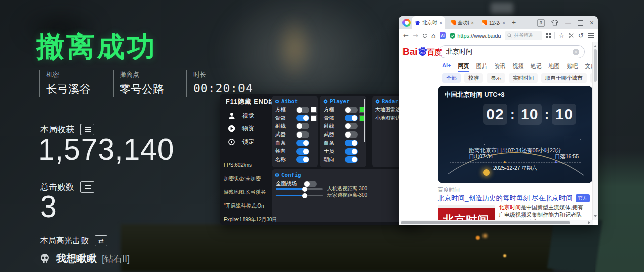 The image size is (644, 272). What do you see at coordinates (581, 23) in the screenshot?
I see `maximize-button` at bounding box center [581, 23].